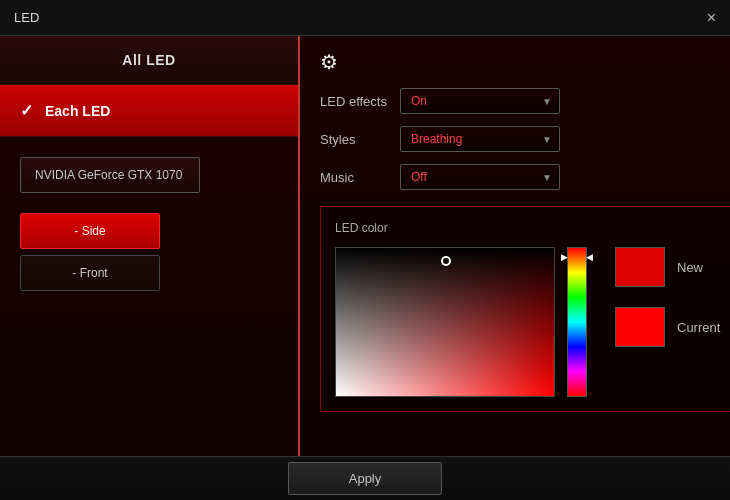  What do you see at coordinates (577, 322) in the screenshot?
I see `hue-bar-container: ▶ ◀` at bounding box center [577, 322].